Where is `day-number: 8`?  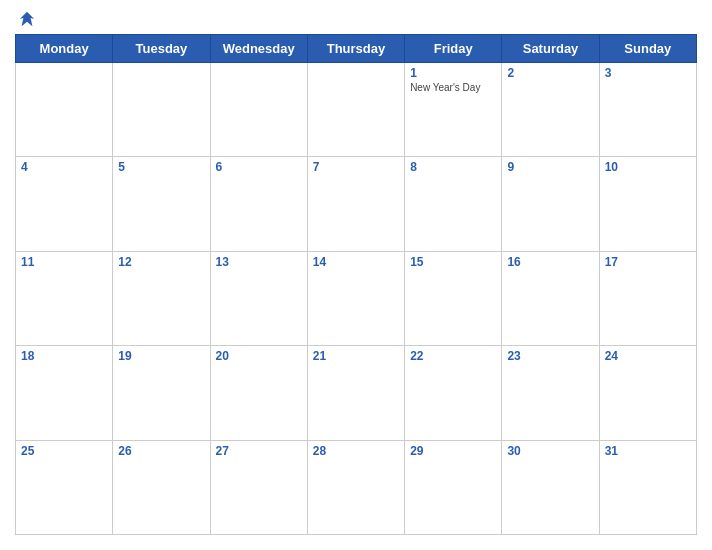
day-number: 8 is located at coordinates (453, 167).